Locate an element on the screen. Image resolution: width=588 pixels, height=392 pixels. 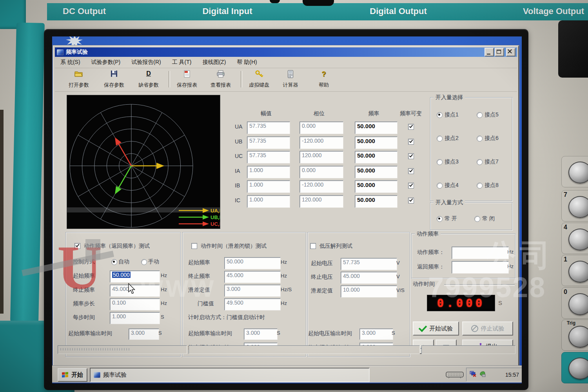
start-freq-label: 起始频率 is located at coordinates (84, 276).